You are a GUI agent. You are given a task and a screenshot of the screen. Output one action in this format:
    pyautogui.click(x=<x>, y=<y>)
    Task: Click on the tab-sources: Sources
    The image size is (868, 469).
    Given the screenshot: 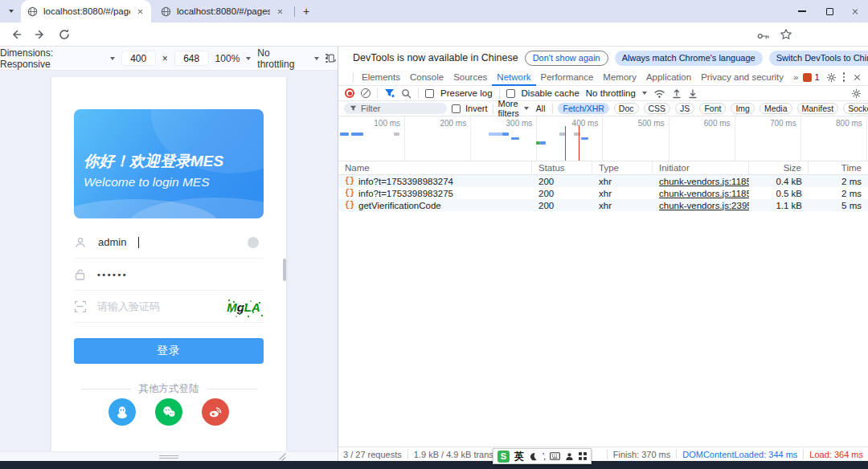 What is the action you would take?
    pyautogui.click(x=470, y=77)
    